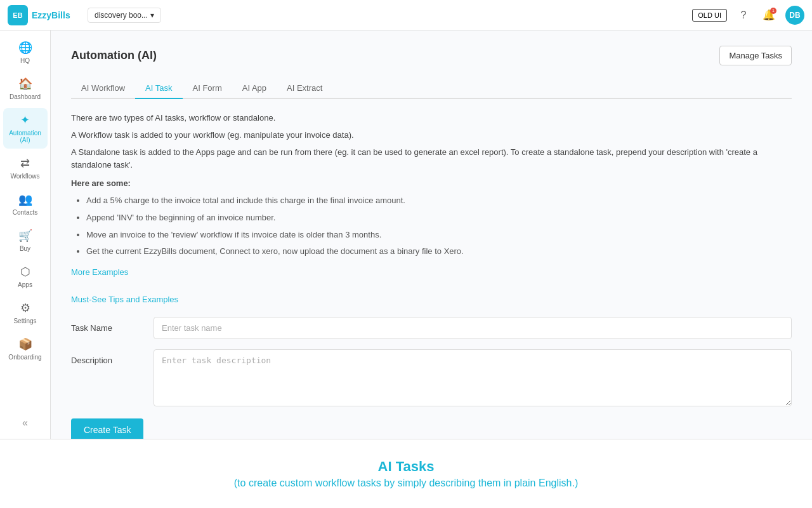 Image resolution: width=812 pixels, height=508 pixels. Describe the element at coordinates (25, 212) in the screenshot. I see `sidebar-label-contacts: Contacts` at that location.